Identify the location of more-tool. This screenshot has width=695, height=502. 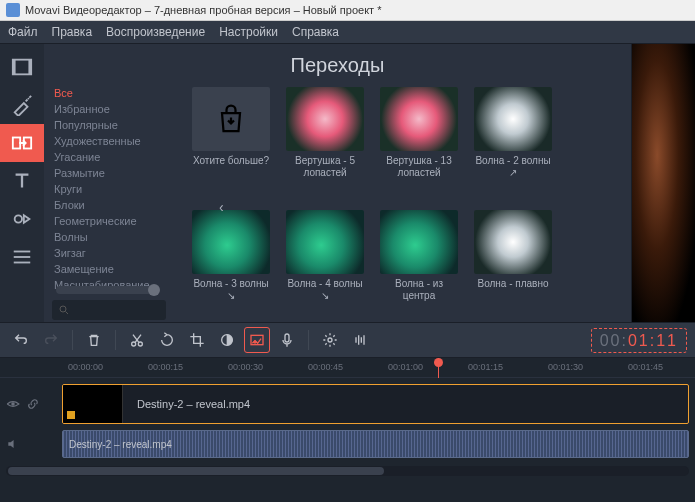
(22, 257).